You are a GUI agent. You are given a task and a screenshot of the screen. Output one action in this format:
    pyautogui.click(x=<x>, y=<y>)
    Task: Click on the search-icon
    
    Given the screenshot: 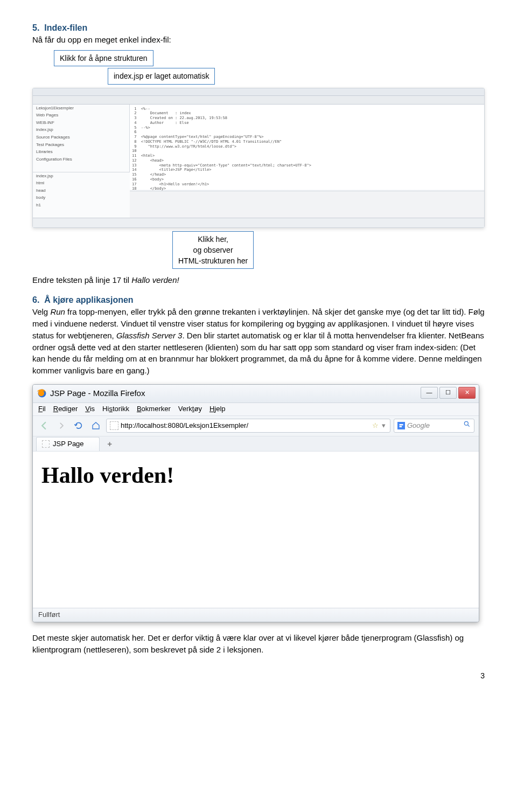 What is the action you would take?
    pyautogui.click(x=467, y=426)
    